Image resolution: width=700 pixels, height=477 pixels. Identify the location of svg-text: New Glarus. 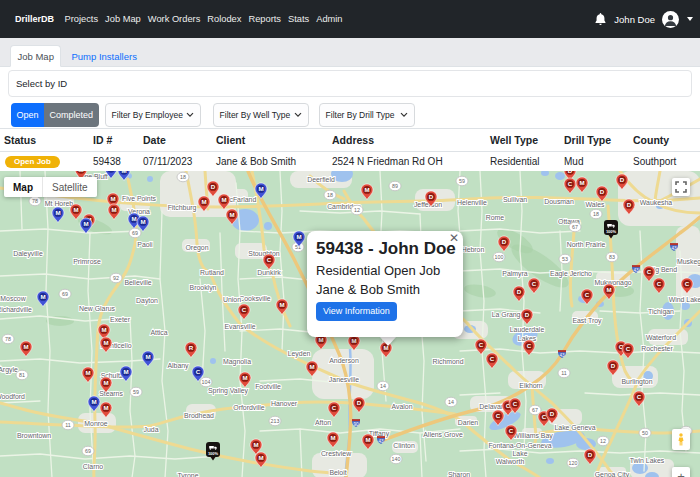
(98, 308).